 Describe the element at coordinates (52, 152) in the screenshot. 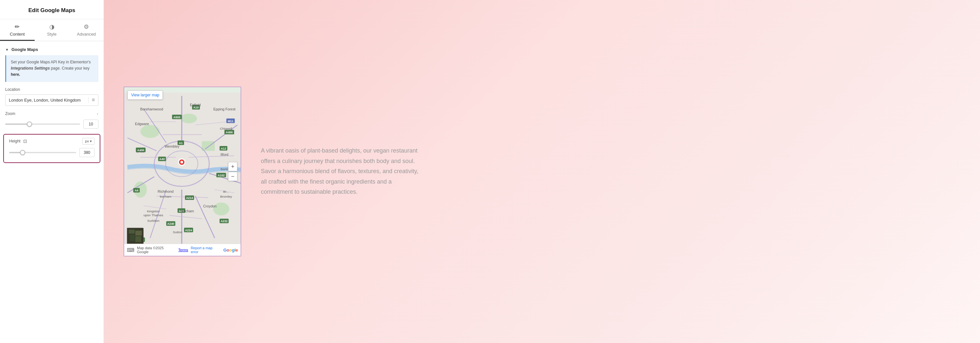

I see `height-slider-row` at that location.